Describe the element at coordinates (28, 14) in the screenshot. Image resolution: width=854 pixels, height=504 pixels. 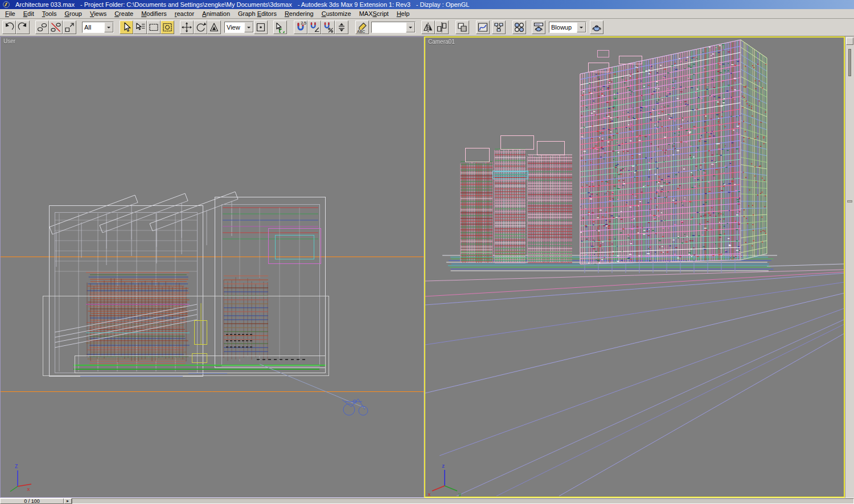
I see `menu-edit: Edit` at that location.